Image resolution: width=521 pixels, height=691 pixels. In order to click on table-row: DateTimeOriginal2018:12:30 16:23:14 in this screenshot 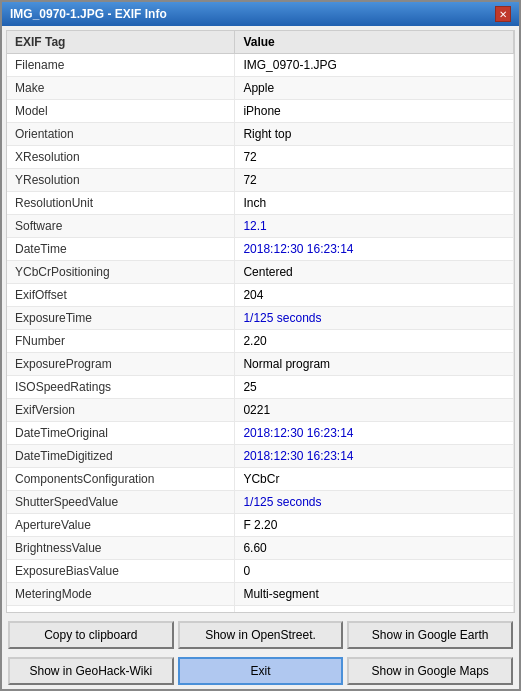, I will do `click(260, 434)`.